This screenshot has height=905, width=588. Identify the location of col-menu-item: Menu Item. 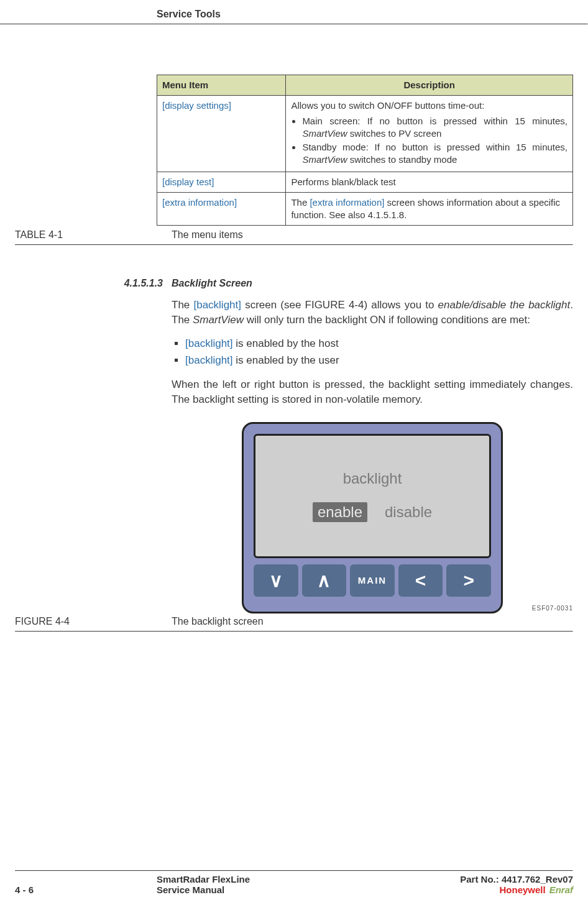
(221, 86).